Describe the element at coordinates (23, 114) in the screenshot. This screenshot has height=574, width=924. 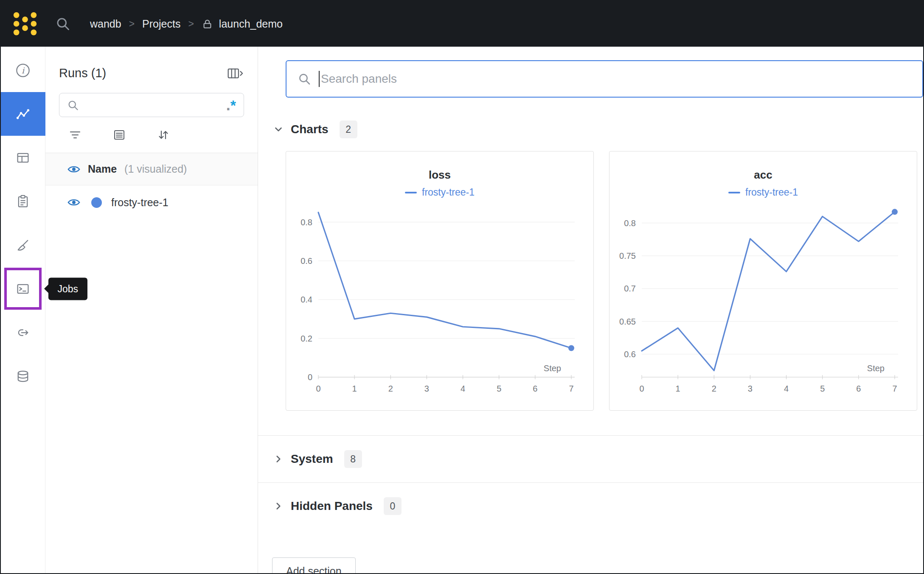
I see `rail-item-workspace` at that location.